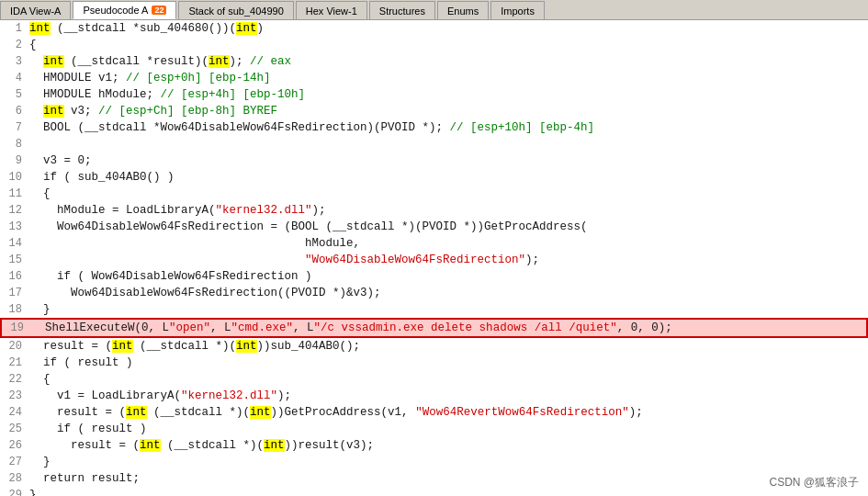  What do you see at coordinates (434, 210) in the screenshot?
I see `code-line: 12 hModule = LoadLibraryA("kernel32.dll"…` at bounding box center [434, 210].